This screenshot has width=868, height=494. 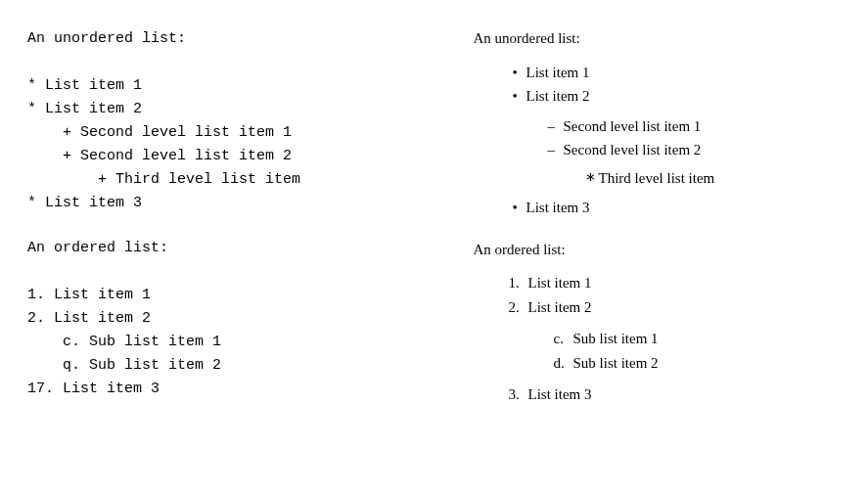 I want to click on ordered-rendered-heading: An ordered list:, so click(x=662, y=250).